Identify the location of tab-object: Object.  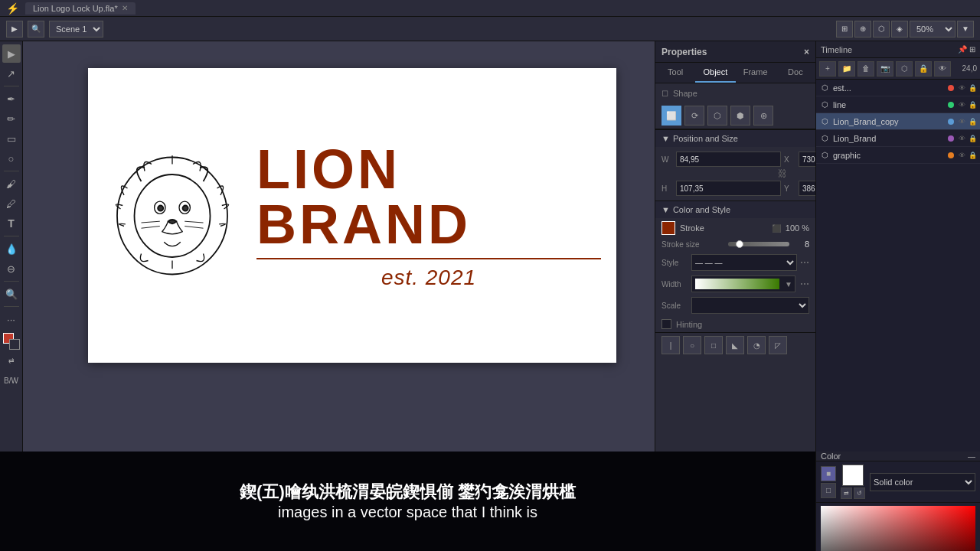
(715, 73).